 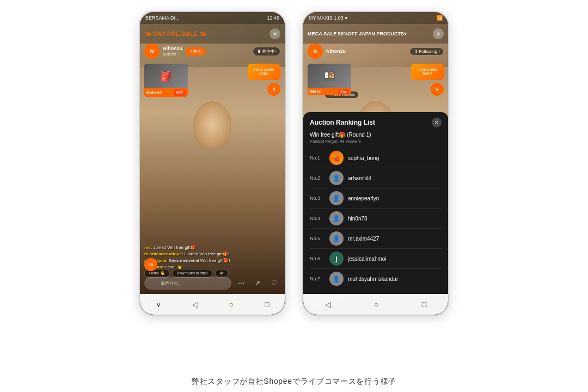 What do you see at coordinates (336, 279) in the screenshot?
I see `rank-avatar-7: 👤` at bounding box center [336, 279].